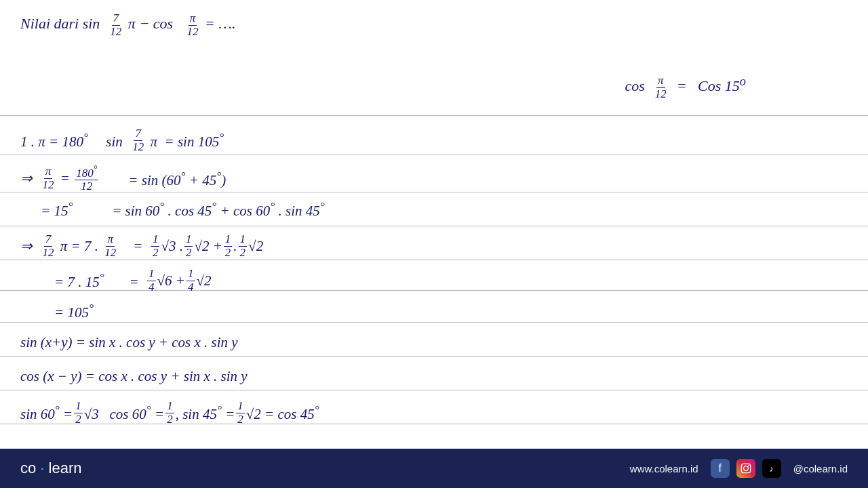 The height and width of the screenshot is (488, 868). What do you see at coordinates (142, 246) in the screenshot?
I see `row-4: ⇒ 7 12 π = 7 . π 12 = 1 2 √3 . 1 2 √2 + …` at bounding box center [142, 246].